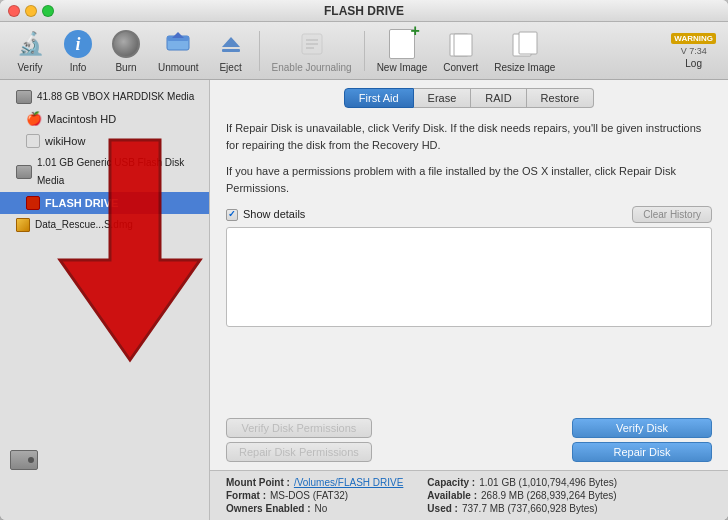 This screenshot has height=520, width=728. I want to click on owners-row: Owners Enabled : No, so click(314, 508).